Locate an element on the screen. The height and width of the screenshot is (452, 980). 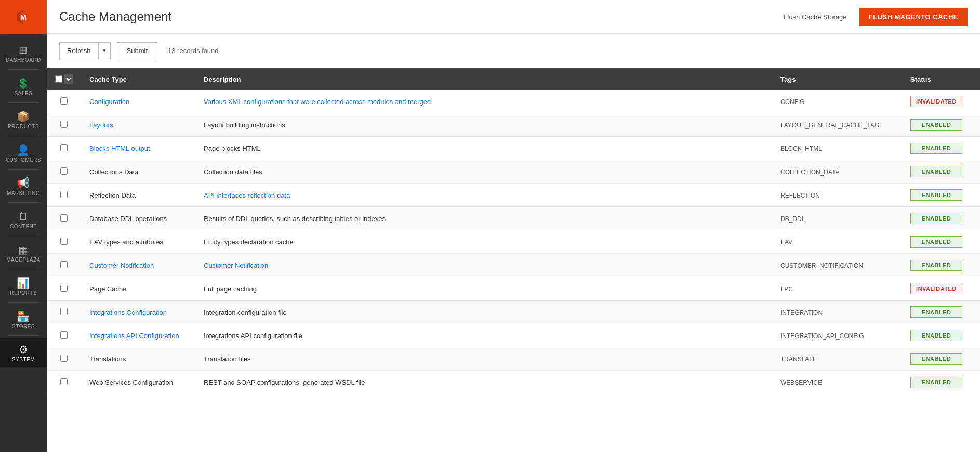
sidebar-item-sales-label: SALES is located at coordinates (24, 94).